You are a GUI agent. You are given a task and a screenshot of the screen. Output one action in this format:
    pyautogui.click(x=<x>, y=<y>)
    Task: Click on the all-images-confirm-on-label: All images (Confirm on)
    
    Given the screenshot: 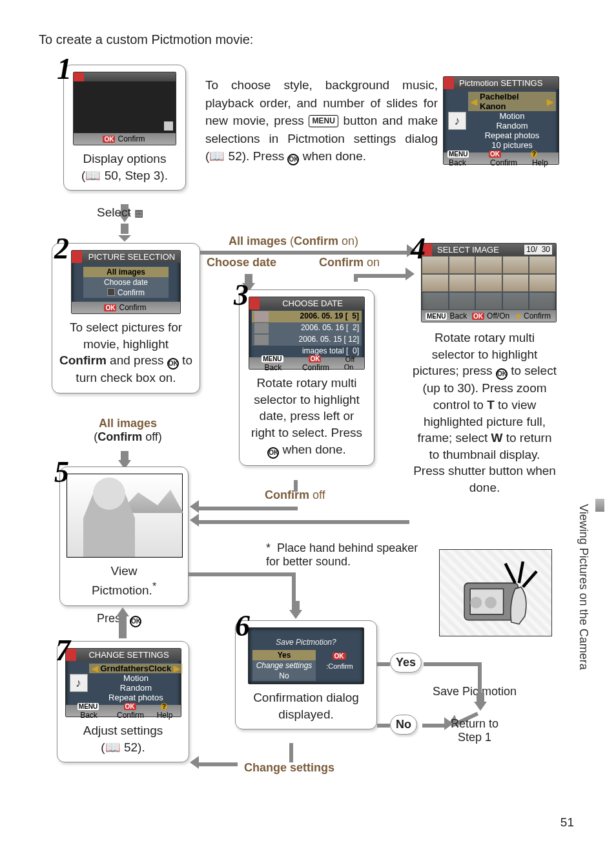 What is the action you would take?
    pyautogui.click(x=293, y=242)
    